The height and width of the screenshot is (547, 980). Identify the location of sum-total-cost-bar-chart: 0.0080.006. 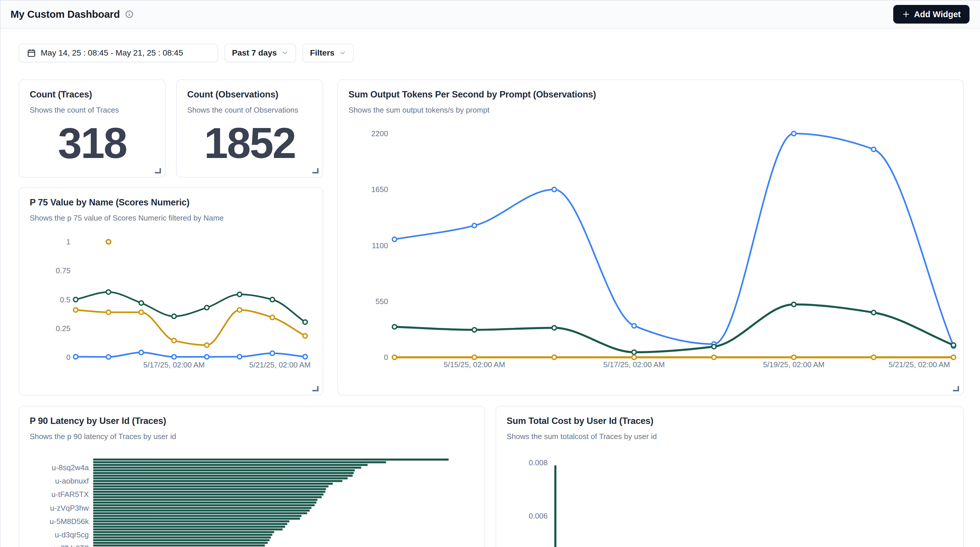
(730, 497).